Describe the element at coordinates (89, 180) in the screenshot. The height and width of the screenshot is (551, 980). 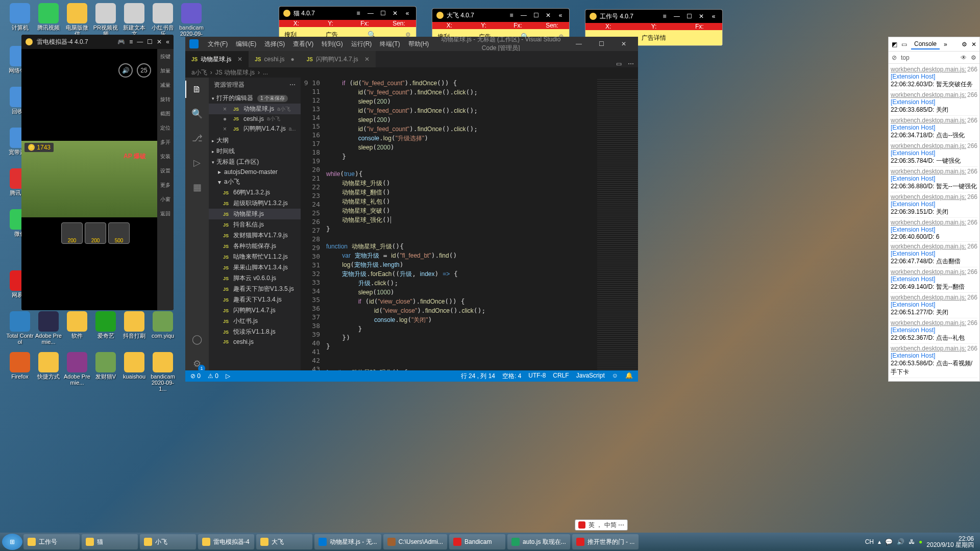
I see `emulator-screen: 🔊 25 🪙 1743 AP 爆破 200 200 500` at that location.